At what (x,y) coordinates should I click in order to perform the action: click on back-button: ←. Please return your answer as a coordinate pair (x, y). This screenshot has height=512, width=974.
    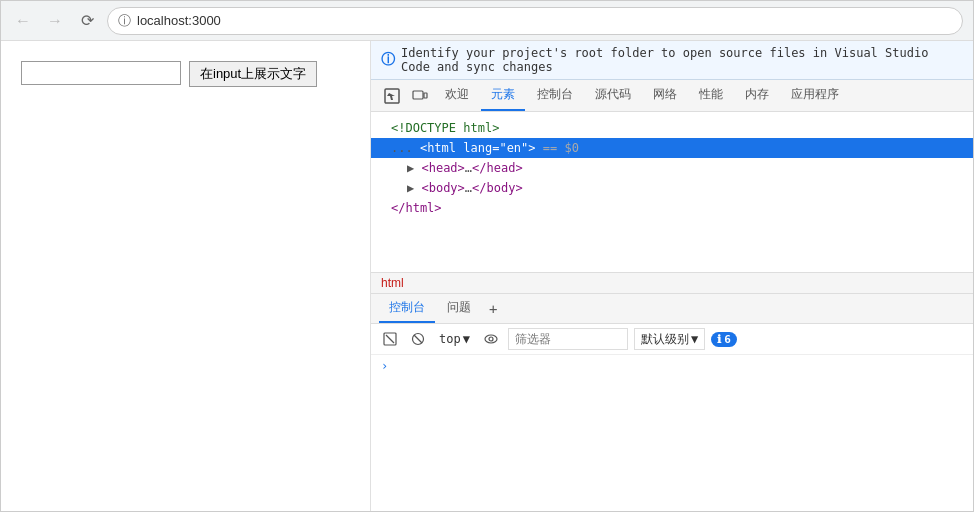
    Looking at the image, I should click on (23, 21).